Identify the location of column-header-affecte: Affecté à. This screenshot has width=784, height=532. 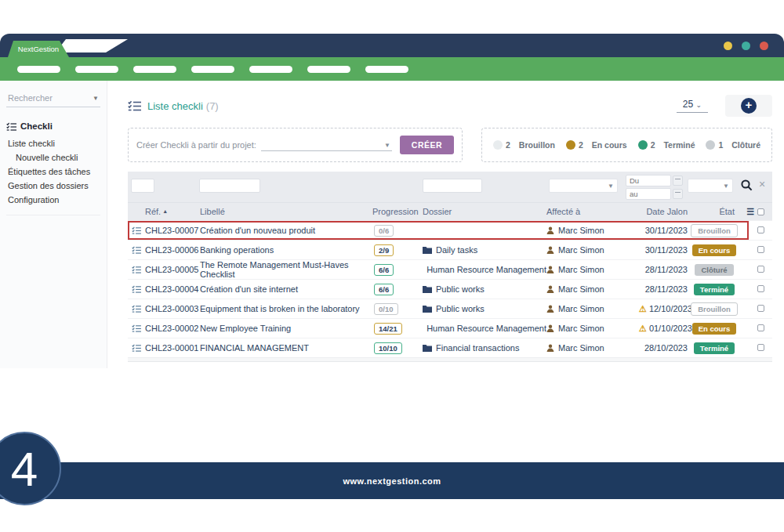
(593, 212).